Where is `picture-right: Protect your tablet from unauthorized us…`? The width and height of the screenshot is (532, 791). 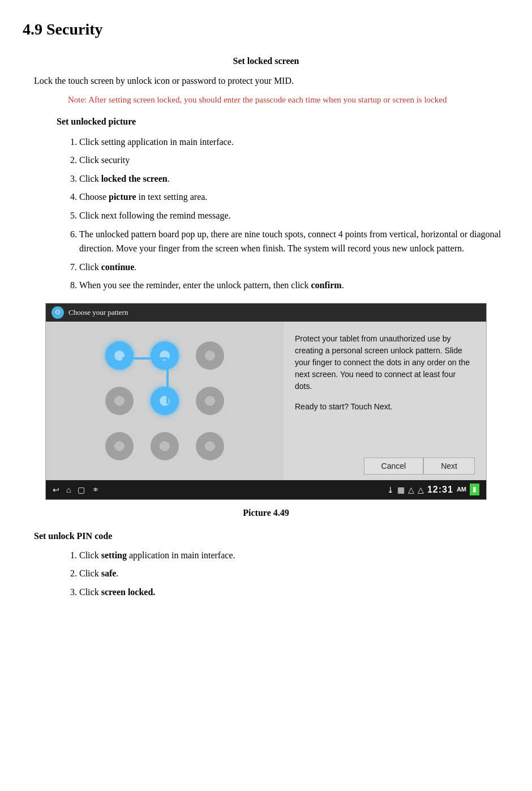 picture-right: Protect your tablet from unauthorized us… is located at coordinates (385, 401).